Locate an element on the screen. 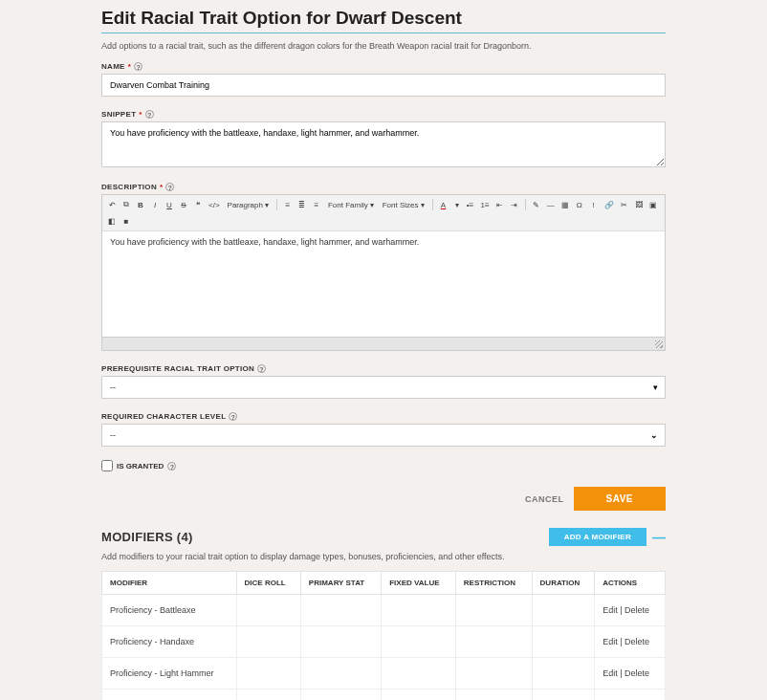 This screenshot has width=767, height=700. textcolor-dropdown: ▾ is located at coordinates (457, 205).